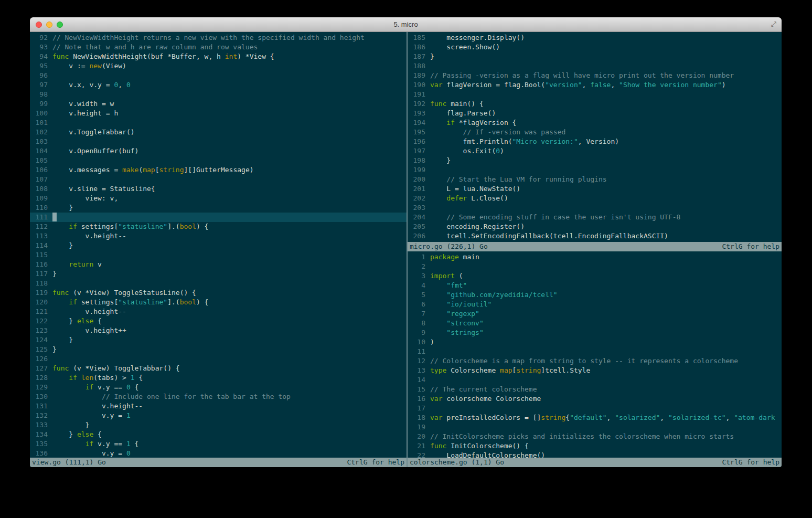 Image resolution: width=812 pixels, height=518 pixels. I want to click on code-line: 6 "io/ioutil", so click(595, 304).